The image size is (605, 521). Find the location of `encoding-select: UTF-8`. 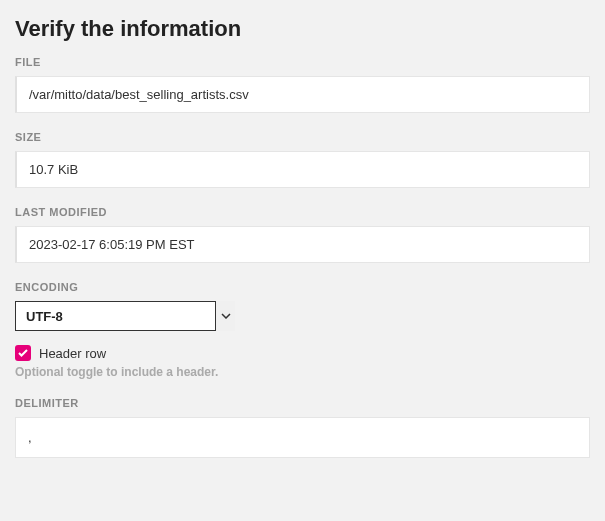

encoding-select: UTF-8 is located at coordinates (125, 316).